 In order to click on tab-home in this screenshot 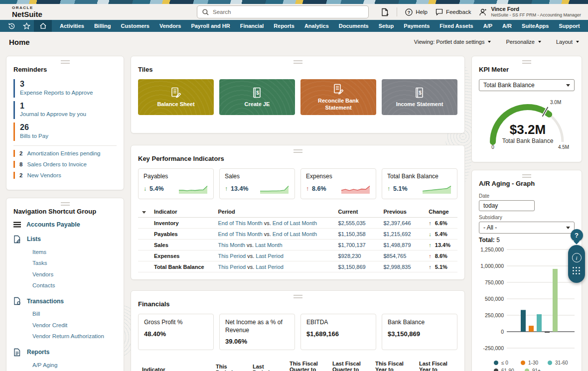, I will do `click(43, 26)`.